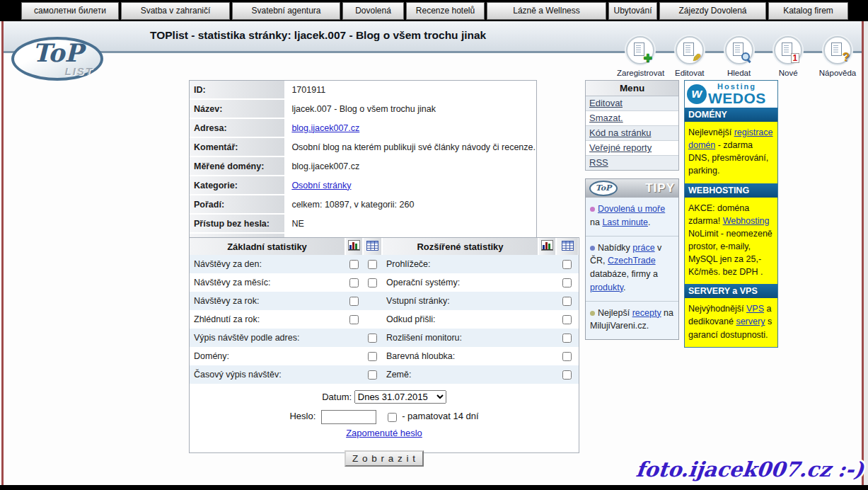  What do you see at coordinates (384, 319) in the screenshot?
I see `table-row: Zhlédnutí za rok: Odkud přišli:` at bounding box center [384, 319].